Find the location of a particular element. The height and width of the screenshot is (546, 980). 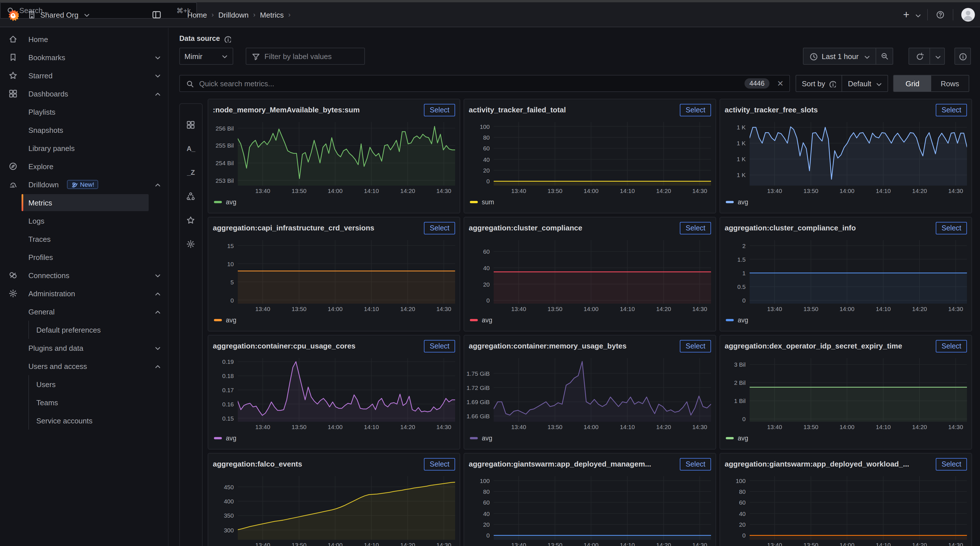

sidebar-item-label: Profiles is located at coordinates (41, 257).